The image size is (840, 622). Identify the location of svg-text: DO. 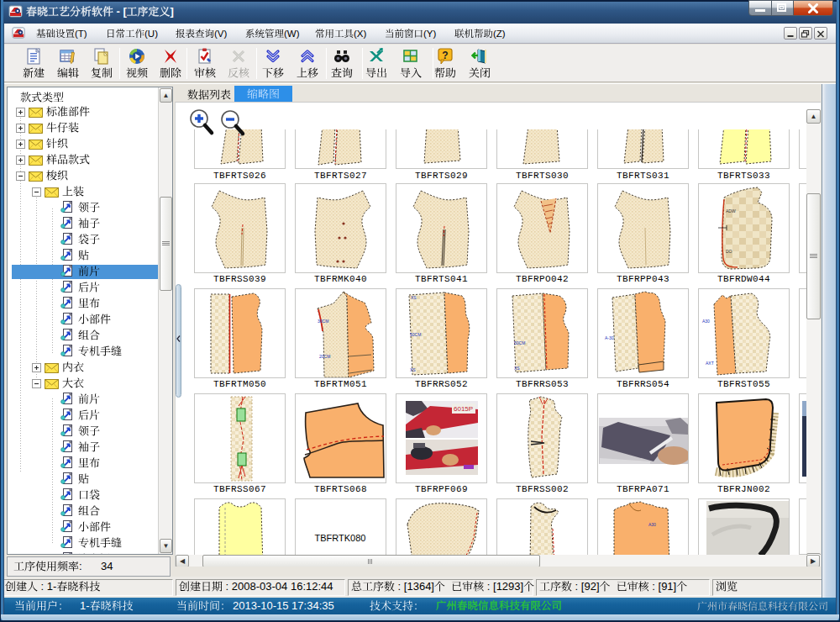
(729, 251).